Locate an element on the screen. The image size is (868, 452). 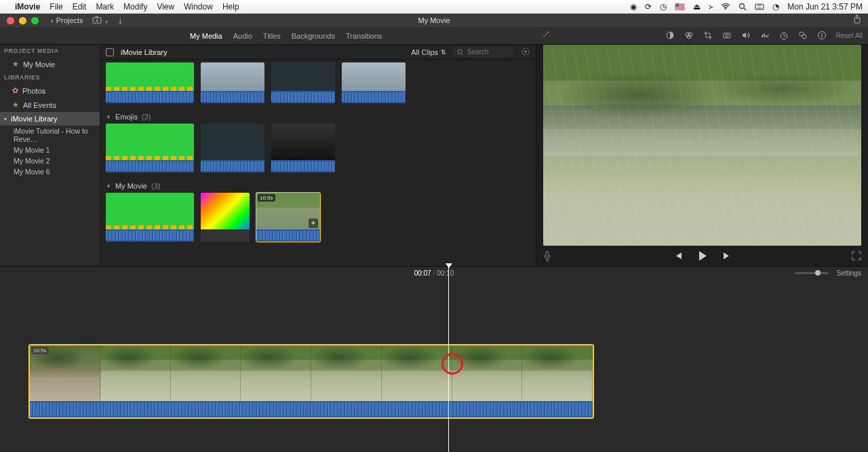
chevron-down-icon: ▾ is located at coordinates (5, 119).